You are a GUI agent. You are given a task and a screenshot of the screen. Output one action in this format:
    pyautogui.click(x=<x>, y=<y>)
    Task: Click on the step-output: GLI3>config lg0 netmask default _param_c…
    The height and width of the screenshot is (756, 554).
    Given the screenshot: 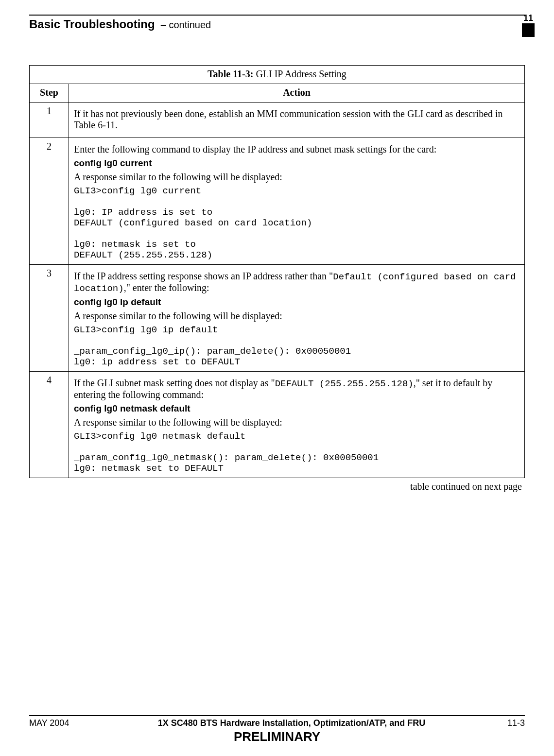 What is the action you would take?
    pyautogui.click(x=296, y=452)
    